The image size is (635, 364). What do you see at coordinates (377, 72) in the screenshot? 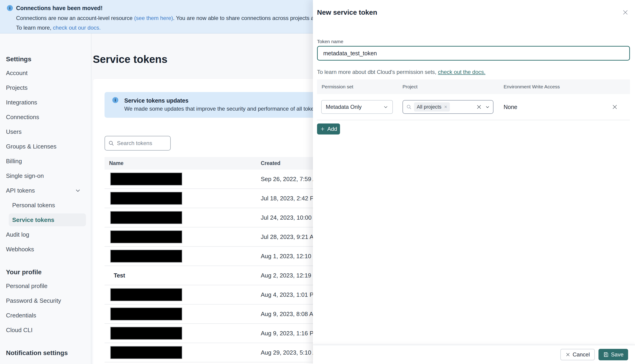
I see `note-text: To learn more about dbt Cloud's permissi…` at bounding box center [377, 72].